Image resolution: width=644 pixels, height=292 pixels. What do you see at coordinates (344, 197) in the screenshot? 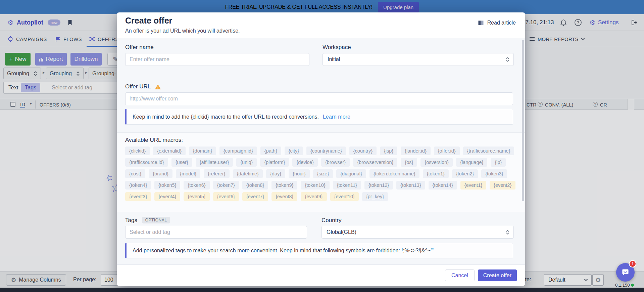
I see `macro-chip-event10: {event10}` at bounding box center [344, 197].